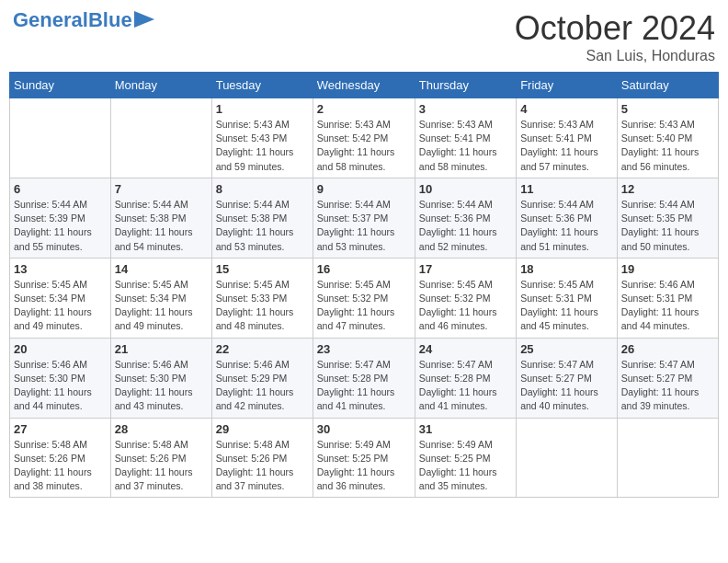 The width and height of the screenshot is (728, 563). Describe the element at coordinates (667, 109) in the screenshot. I see `day-number: 5` at that location.